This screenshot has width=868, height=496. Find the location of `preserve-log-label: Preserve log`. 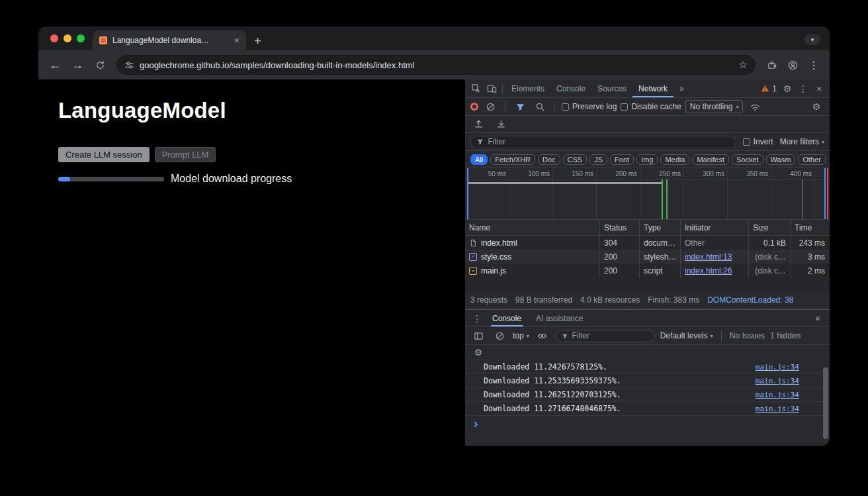

preserve-log-label: Preserve log is located at coordinates (594, 107).